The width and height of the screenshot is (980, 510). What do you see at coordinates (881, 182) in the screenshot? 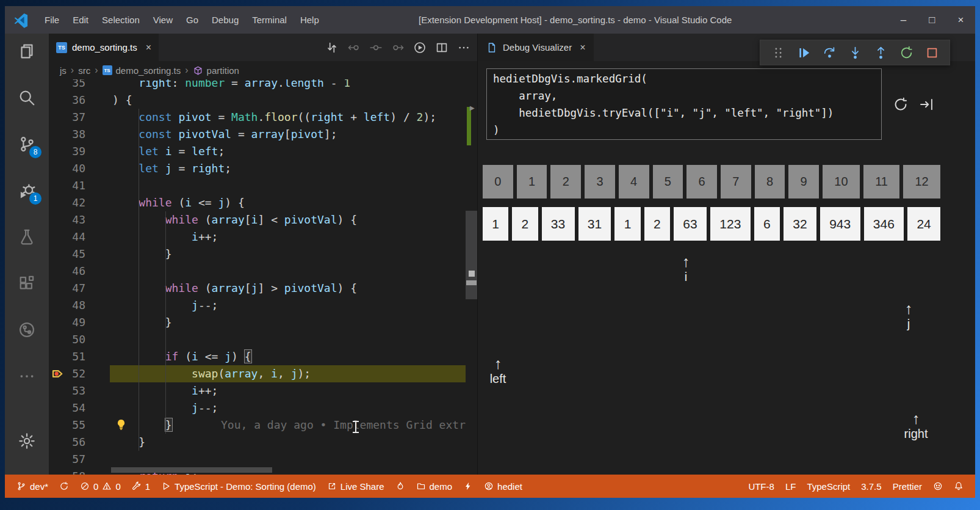
I see `grid-index-cell: 11` at bounding box center [881, 182].